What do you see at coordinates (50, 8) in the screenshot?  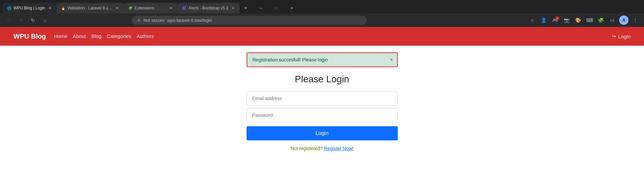 I see `tab-close-1: ✕` at bounding box center [50, 8].